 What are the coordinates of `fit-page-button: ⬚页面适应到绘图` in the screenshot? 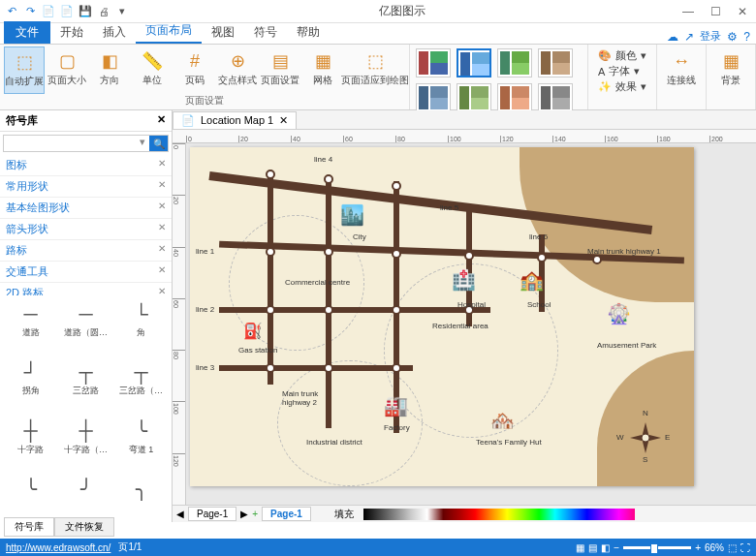 It's located at (375, 70).